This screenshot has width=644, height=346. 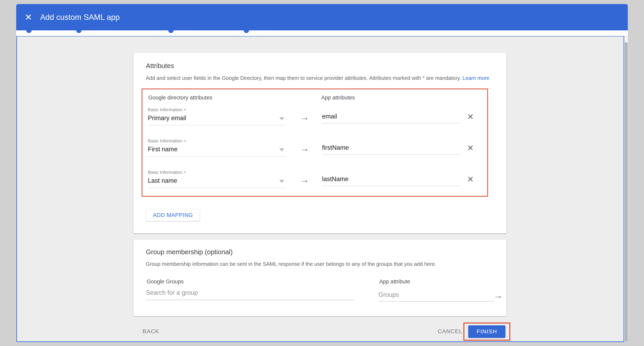 I want to click on cancel-button: CANCEL, so click(x=450, y=331).